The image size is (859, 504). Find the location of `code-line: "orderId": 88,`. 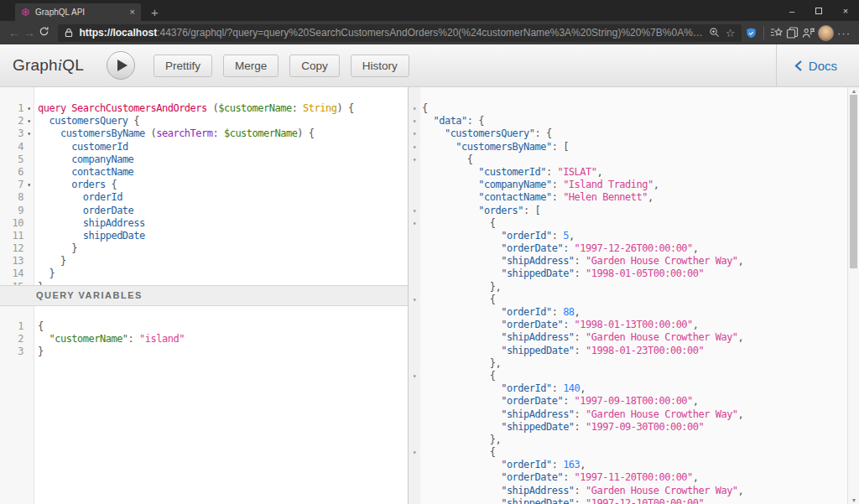

code-line: "orderId": 88, is located at coordinates (634, 312).